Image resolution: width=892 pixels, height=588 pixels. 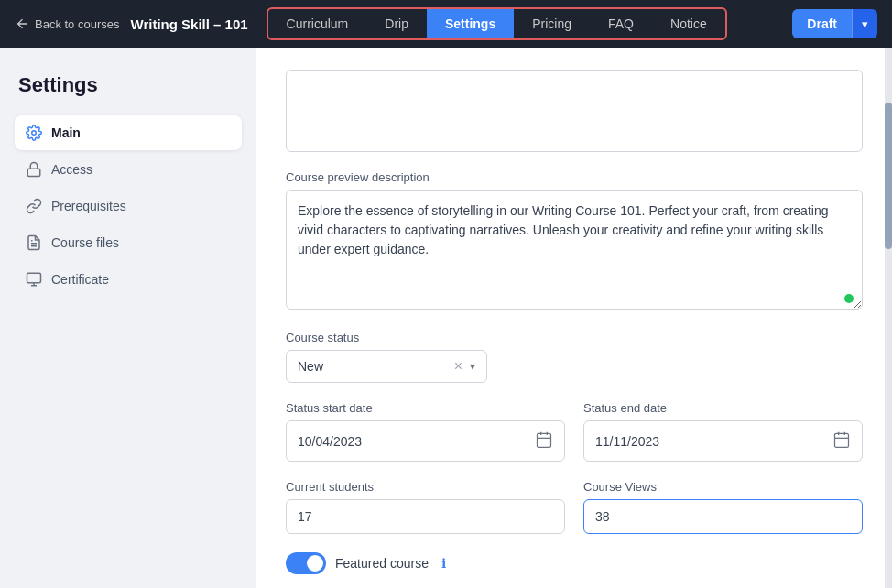 What do you see at coordinates (128, 243) in the screenshot?
I see `sidebar-item-course-files: Course files` at bounding box center [128, 243].